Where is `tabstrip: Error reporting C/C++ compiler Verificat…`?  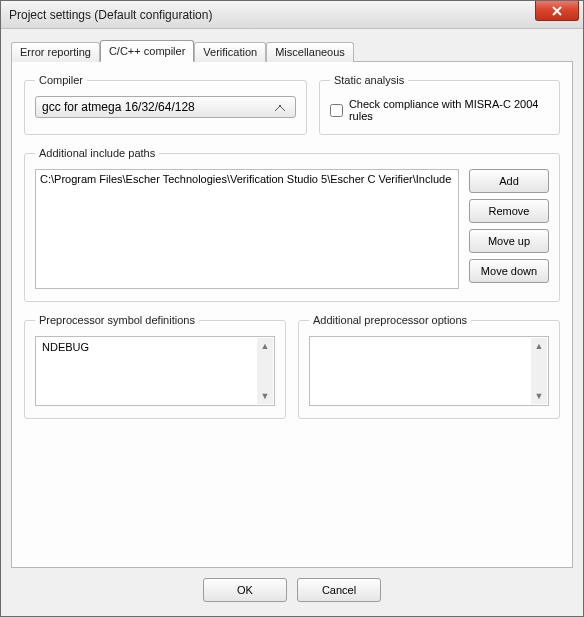
tabstrip: Error reporting C/C++ compiler Verificat… is located at coordinates (292, 50).